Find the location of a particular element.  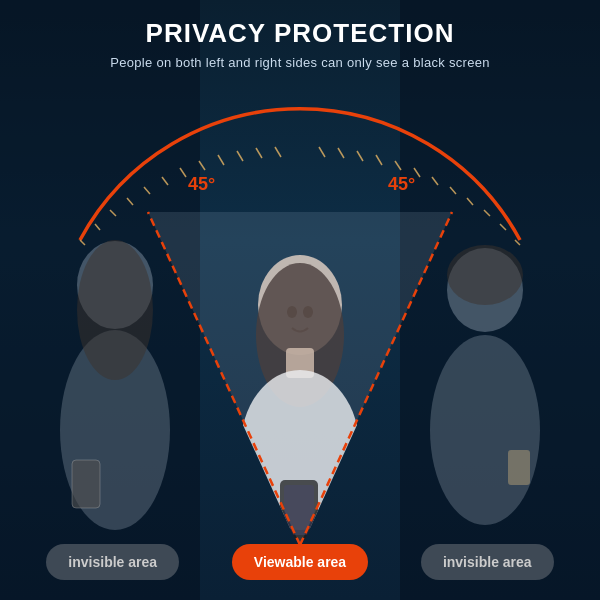

badge-invisible-left: invisible area is located at coordinates (112, 562).